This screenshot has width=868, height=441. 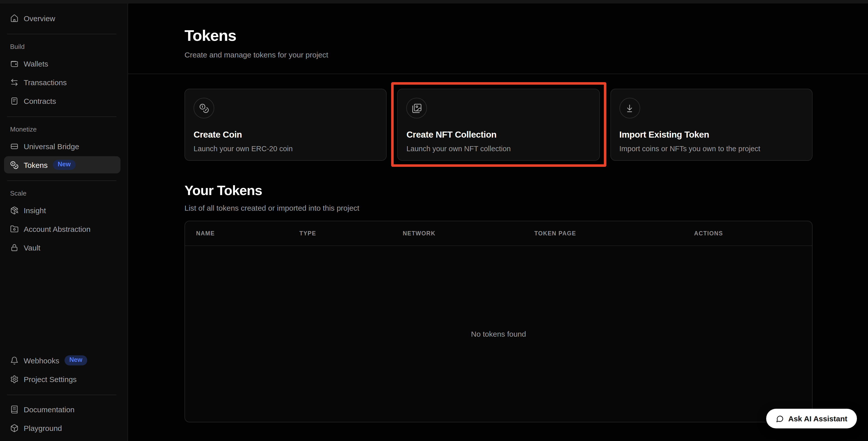 What do you see at coordinates (43, 428) in the screenshot?
I see `sidebar-item-label: Playground` at bounding box center [43, 428].